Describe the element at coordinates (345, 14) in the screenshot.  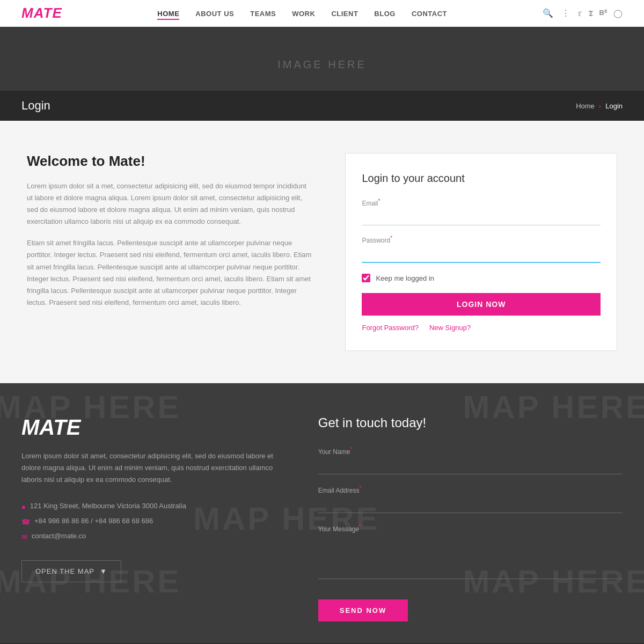
I see `nav-link-client: CLIENT` at that location.